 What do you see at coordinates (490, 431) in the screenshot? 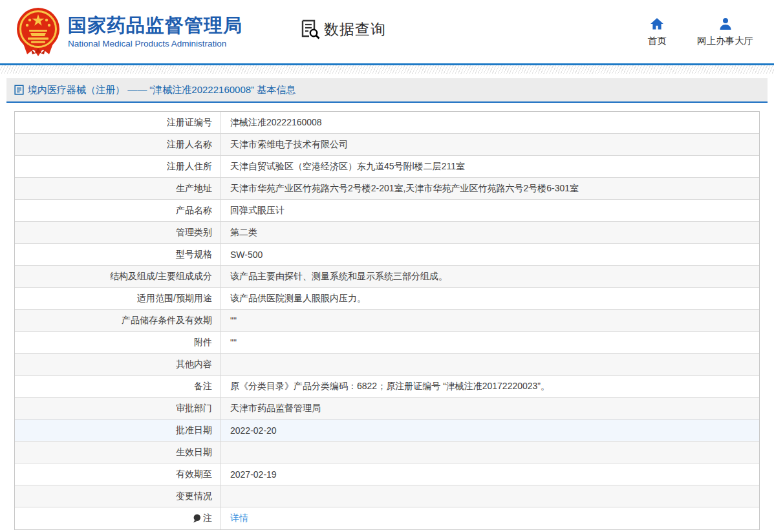
I see `row-value: 2022-02-20` at bounding box center [490, 431].